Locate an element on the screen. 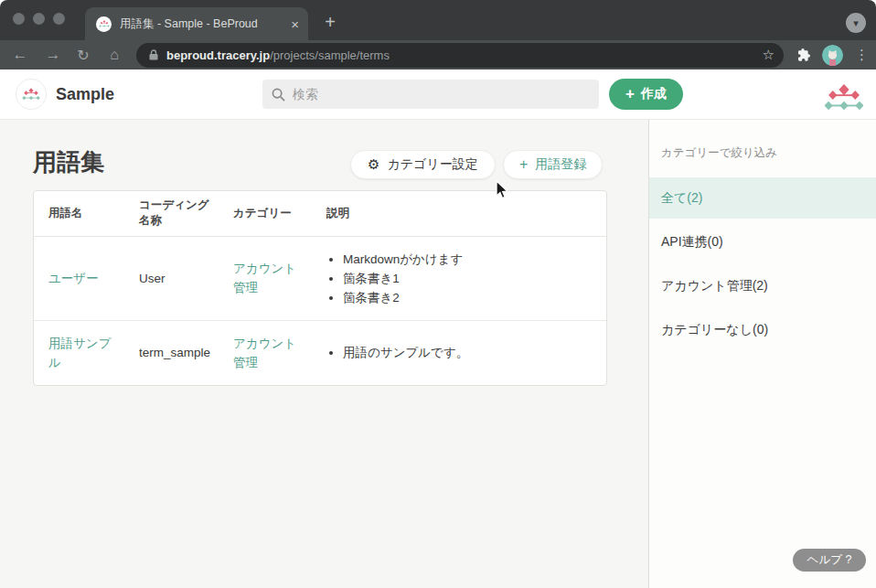 The image size is (876, 588). filter-item-account: アカウント管理(2) is located at coordinates (763, 286).